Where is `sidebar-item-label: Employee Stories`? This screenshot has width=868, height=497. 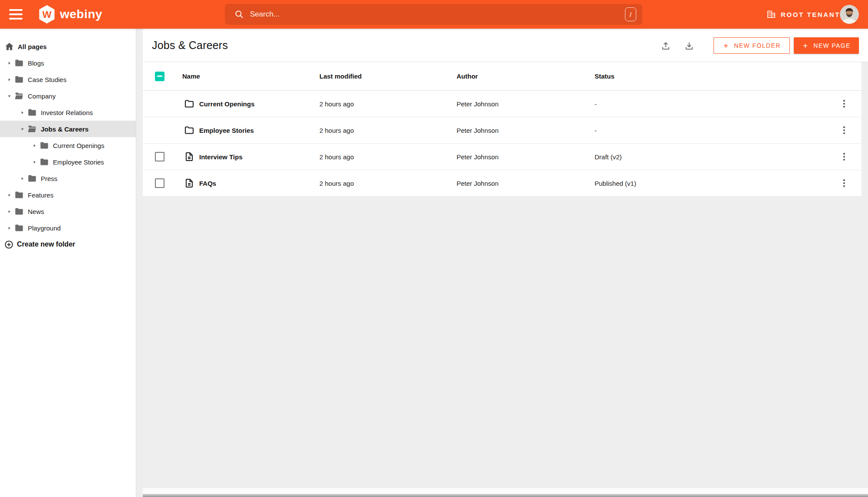
sidebar-item-label: Employee Stories is located at coordinates (79, 162).